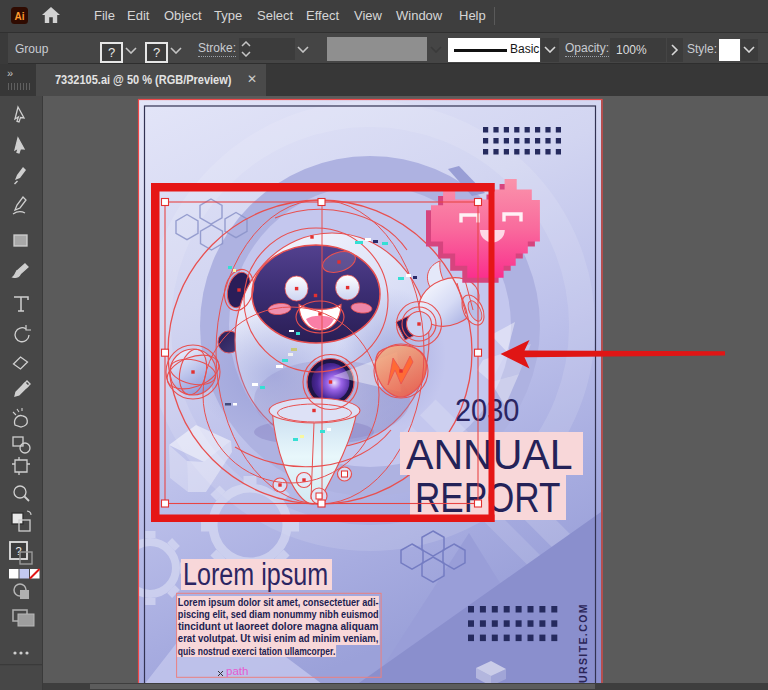 This screenshot has height=690, width=768. Describe the element at coordinates (20, 16) in the screenshot. I see `svg-text: Ai` at that location.